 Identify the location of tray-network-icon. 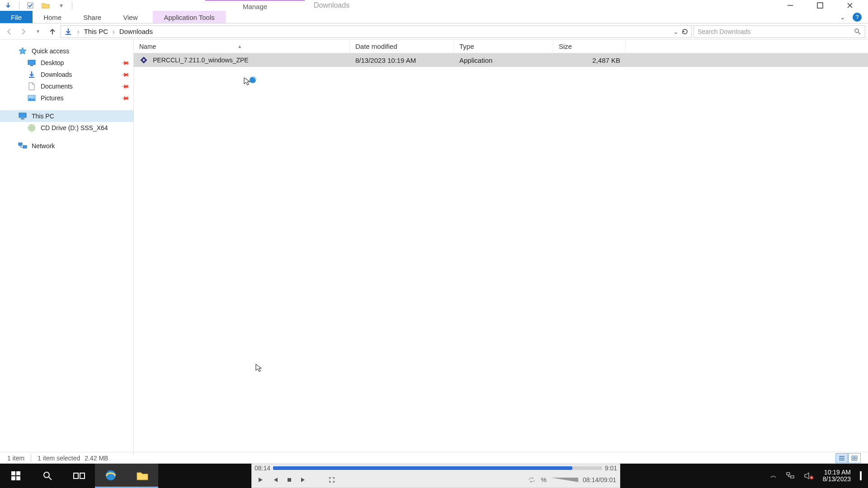
(790, 476).